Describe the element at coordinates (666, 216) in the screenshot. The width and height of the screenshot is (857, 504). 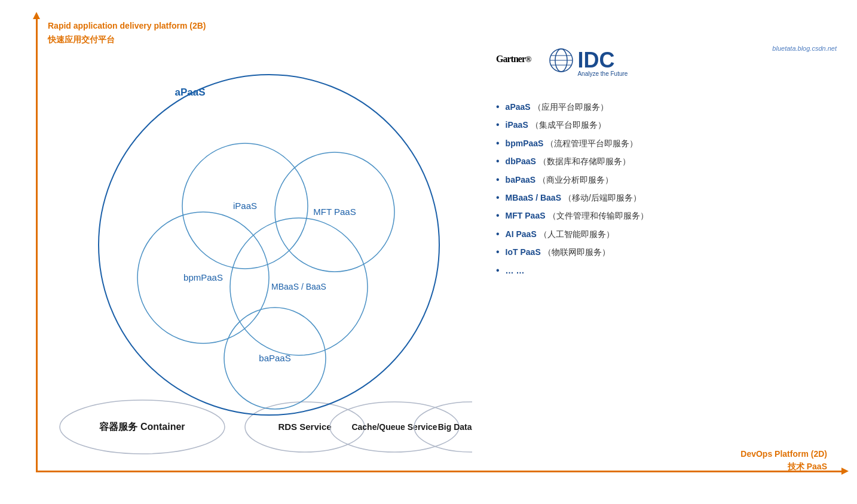
I see `legend-item: MFT PaaS（文件管理和传输即服务）` at that location.